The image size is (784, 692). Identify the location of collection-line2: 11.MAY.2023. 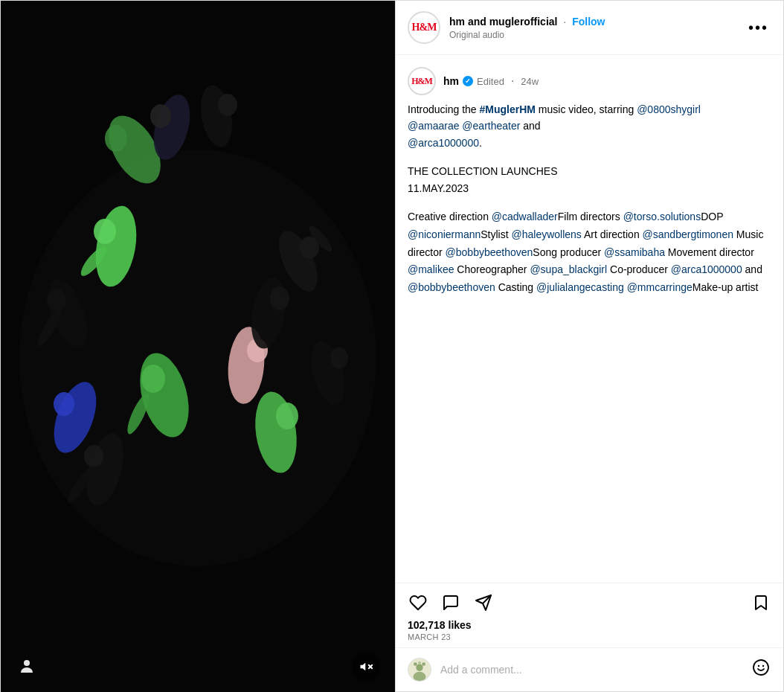
(438, 188).